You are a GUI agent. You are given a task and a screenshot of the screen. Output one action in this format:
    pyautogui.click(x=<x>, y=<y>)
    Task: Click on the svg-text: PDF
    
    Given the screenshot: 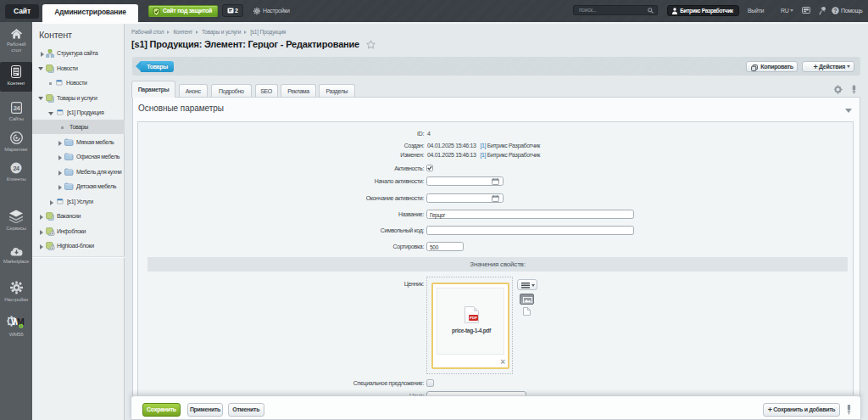 What is the action you would take?
    pyautogui.click(x=473, y=317)
    